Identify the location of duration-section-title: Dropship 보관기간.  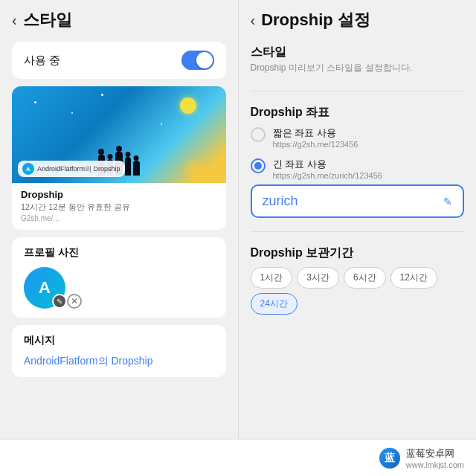
(358, 253).